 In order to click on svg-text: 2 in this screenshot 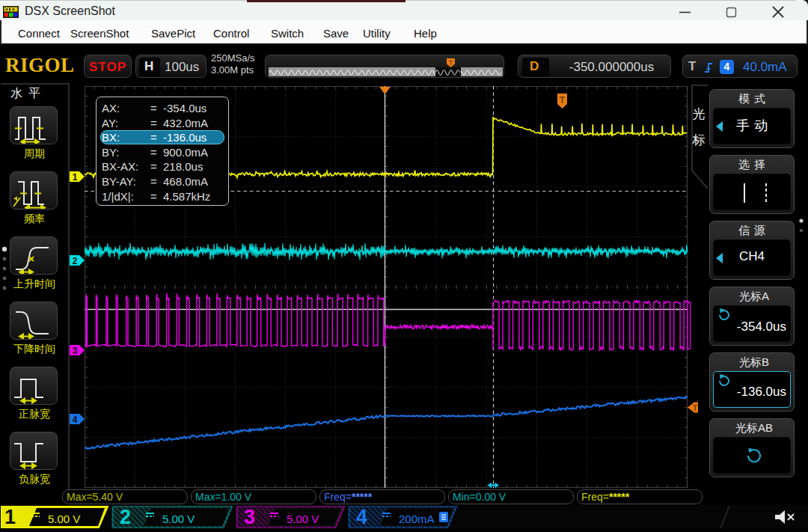, I will do `click(75, 261)`.